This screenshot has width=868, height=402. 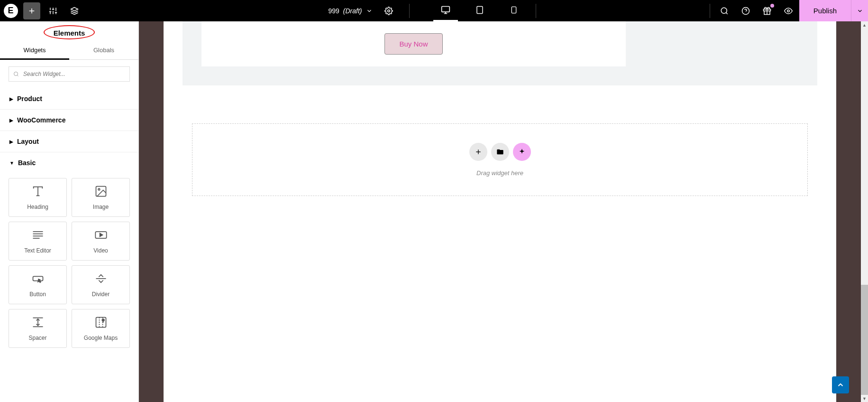 What do you see at coordinates (38, 328) in the screenshot?
I see `widget-spacer: Spacer` at bounding box center [38, 328].